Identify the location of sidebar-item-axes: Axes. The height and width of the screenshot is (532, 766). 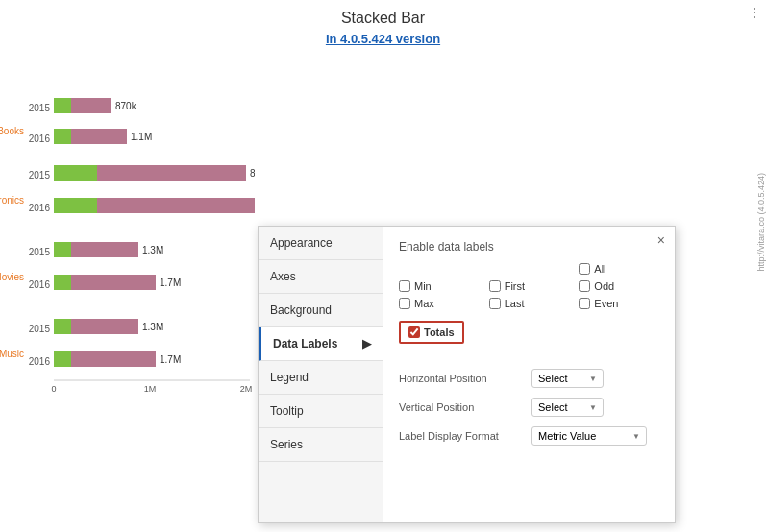
(321, 277).